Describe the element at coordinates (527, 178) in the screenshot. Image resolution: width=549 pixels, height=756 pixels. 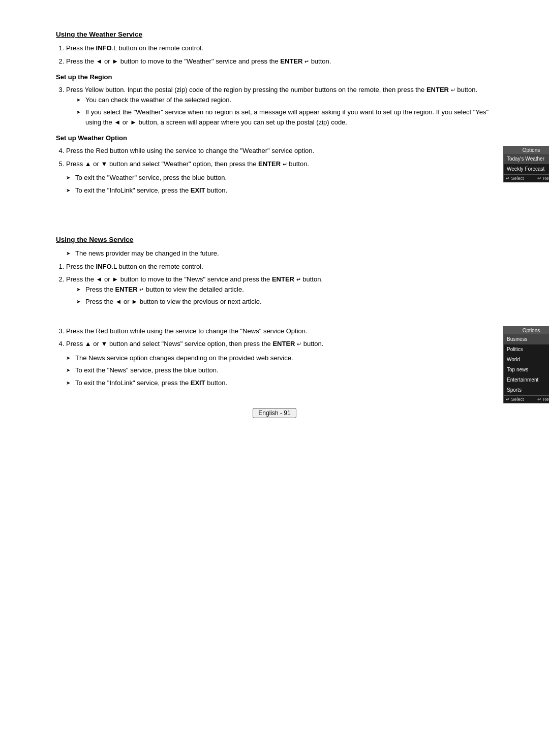
I see `weather-panel-footer: ↵ Select ↩ Return` at that location.